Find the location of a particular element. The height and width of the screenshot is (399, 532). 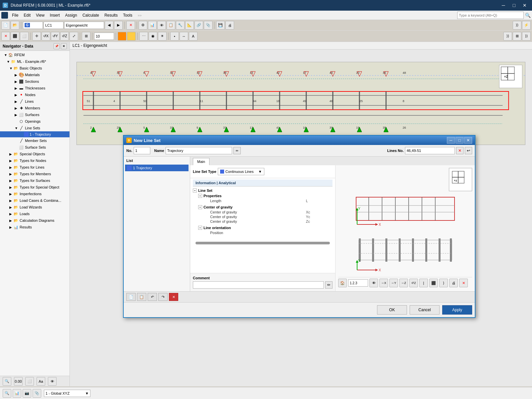

tb-icon6: 📐 is located at coordinates (190, 25).